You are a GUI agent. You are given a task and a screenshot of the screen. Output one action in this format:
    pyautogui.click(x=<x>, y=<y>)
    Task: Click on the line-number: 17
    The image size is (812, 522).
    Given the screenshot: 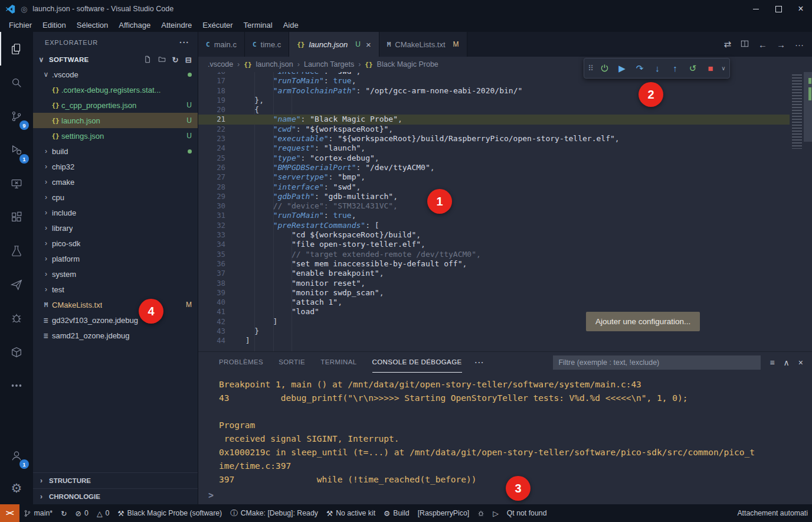 What is the action you would take?
    pyautogui.click(x=217, y=81)
    